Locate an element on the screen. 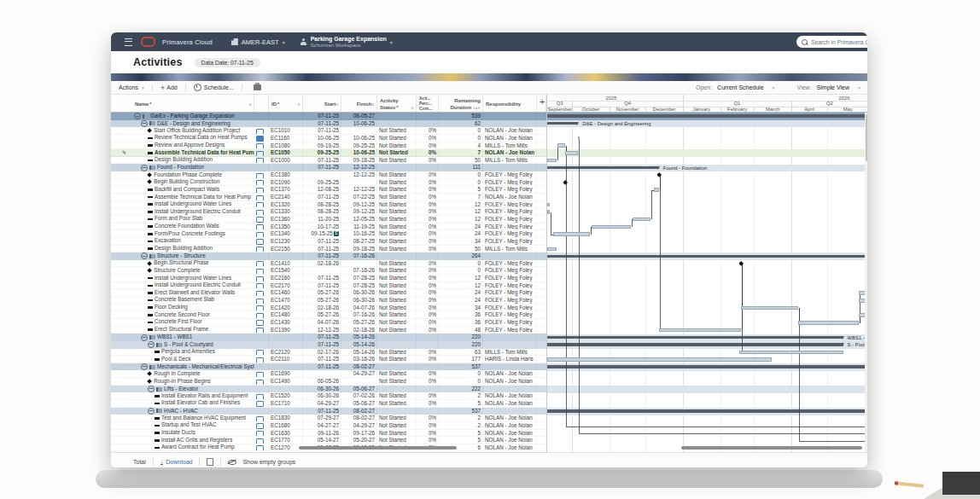 Image resolution: width=980 pixels, height=499 pixels. group-row: Lifts - Elevator06-30-2605-06-27222 is located at coordinates (329, 389).